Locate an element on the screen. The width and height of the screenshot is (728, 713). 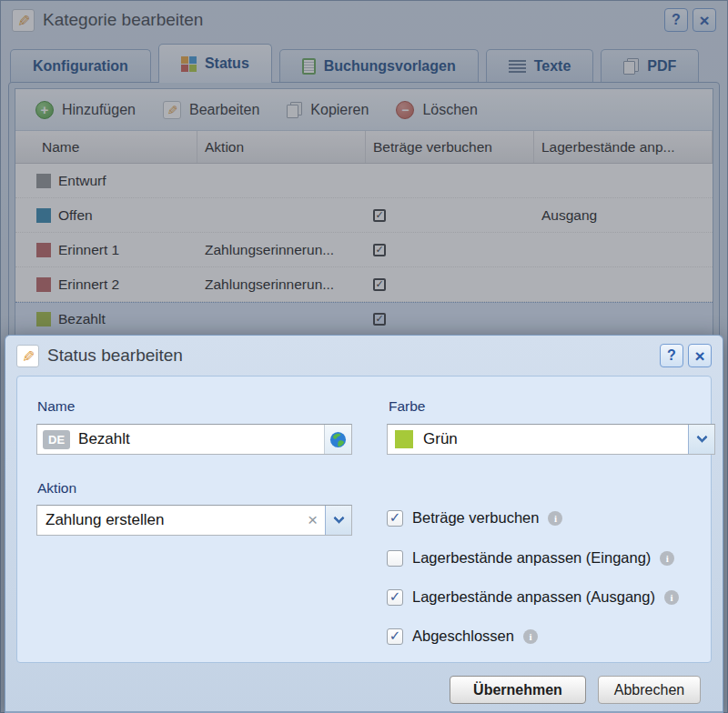
checkbox-label: Abgeschlossen is located at coordinates (463, 637).